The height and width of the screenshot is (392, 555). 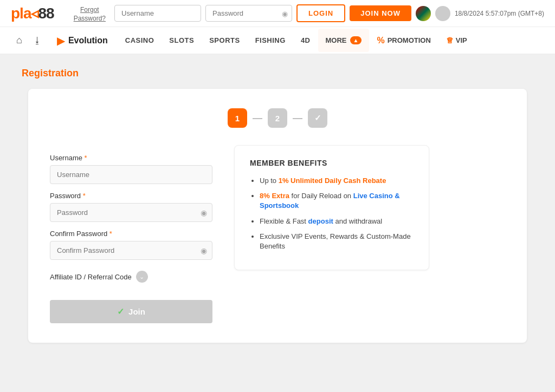 What do you see at coordinates (131, 277) in the screenshot?
I see `affiliate-row: Affiliate ID / Referral Code ⌄` at bounding box center [131, 277].